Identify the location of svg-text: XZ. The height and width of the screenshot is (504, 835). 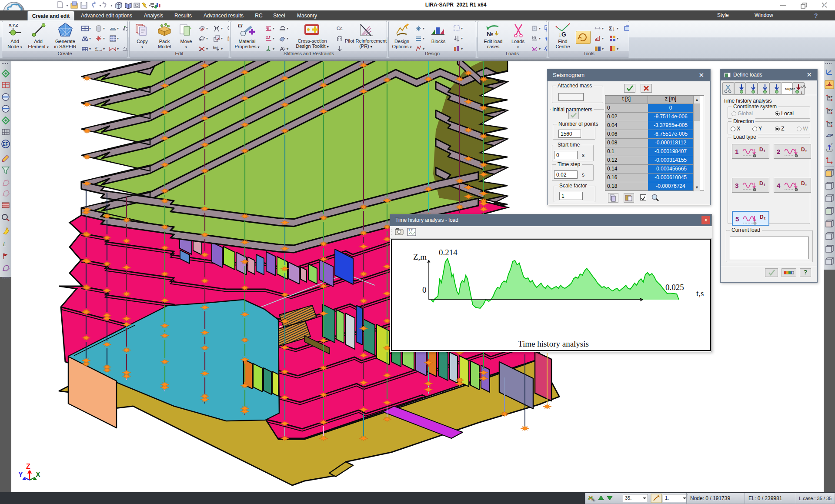
(830, 97).